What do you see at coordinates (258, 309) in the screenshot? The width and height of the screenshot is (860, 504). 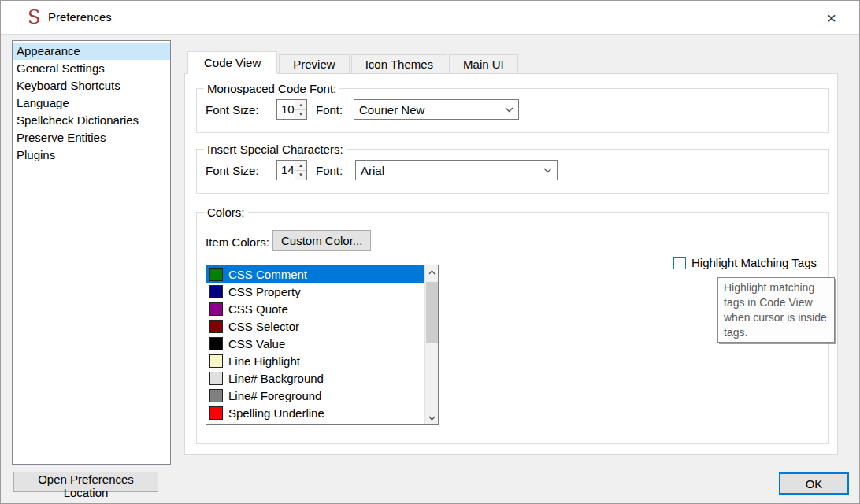 I see `color-item-label: CSS Quote` at bounding box center [258, 309].